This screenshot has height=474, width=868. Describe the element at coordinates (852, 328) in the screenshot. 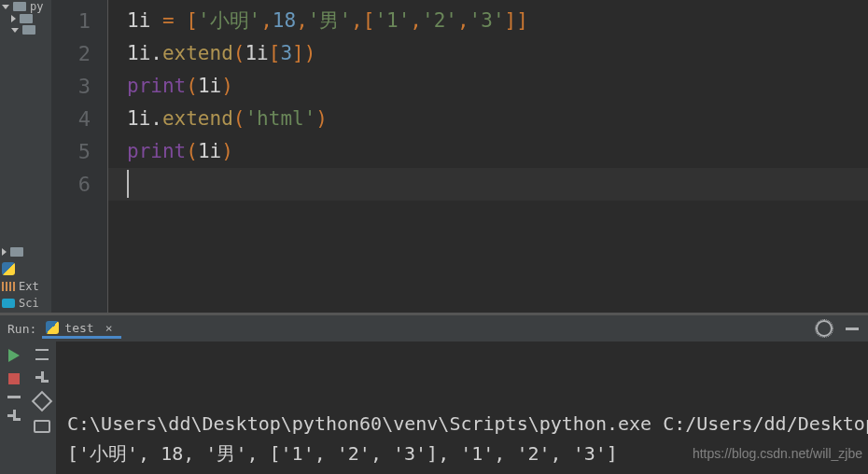

I see `minimize-icon` at that location.